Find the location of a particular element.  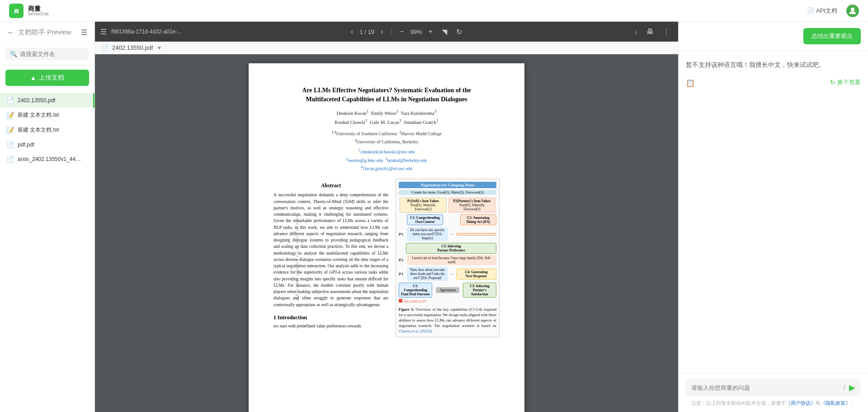

figure-title: Negotiation for Camping Items is located at coordinates (448, 185).